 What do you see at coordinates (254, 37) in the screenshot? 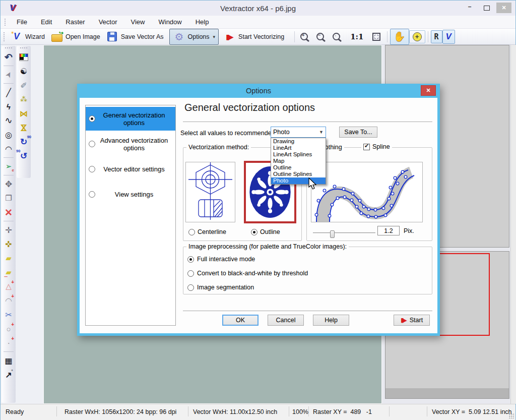
I see `start-vectorizing-button: Start Vectorizing` at bounding box center [254, 37].